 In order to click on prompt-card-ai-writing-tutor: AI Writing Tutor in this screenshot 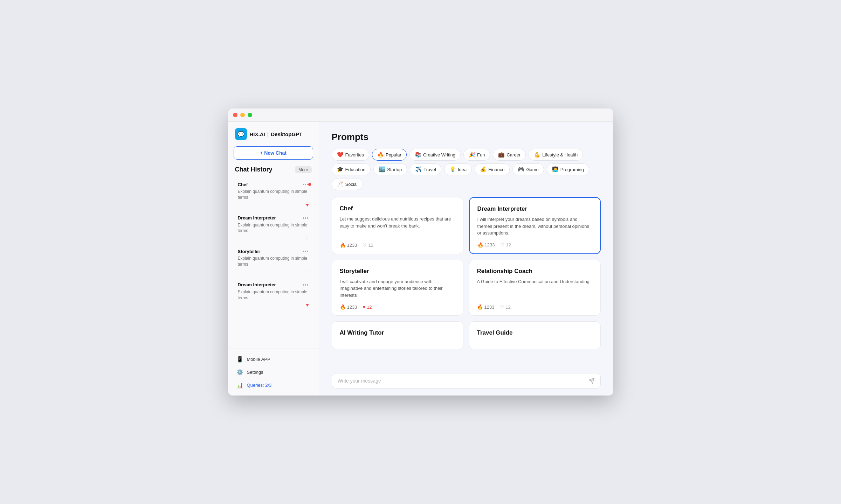, I will do `click(398, 335)`.